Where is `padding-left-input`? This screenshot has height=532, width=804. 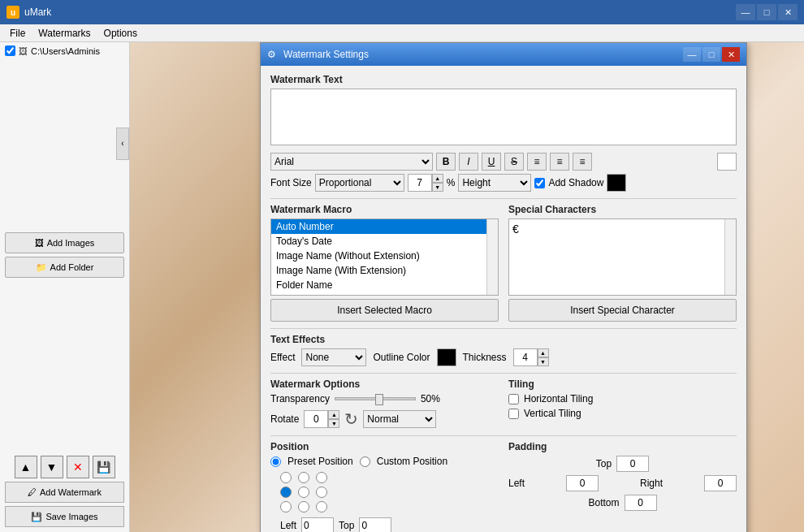
padding-left-input is located at coordinates (582, 483).